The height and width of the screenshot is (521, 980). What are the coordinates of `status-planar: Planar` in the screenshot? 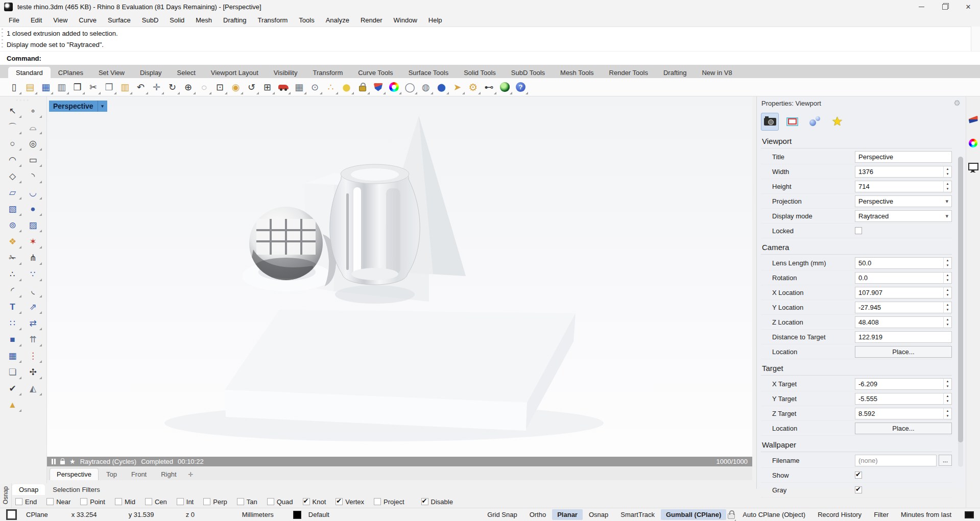 It's located at (567, 514).